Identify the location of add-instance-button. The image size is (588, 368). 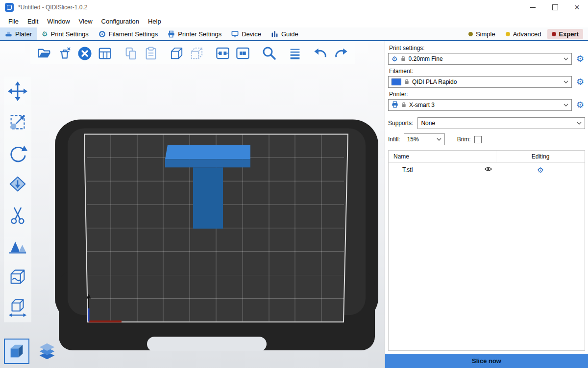
(176, 53).